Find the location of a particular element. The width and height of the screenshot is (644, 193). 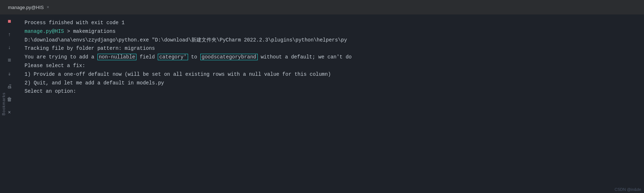

line-nullable: You are trying to add a non-nullable fie… is located at coordinates (331, 57).